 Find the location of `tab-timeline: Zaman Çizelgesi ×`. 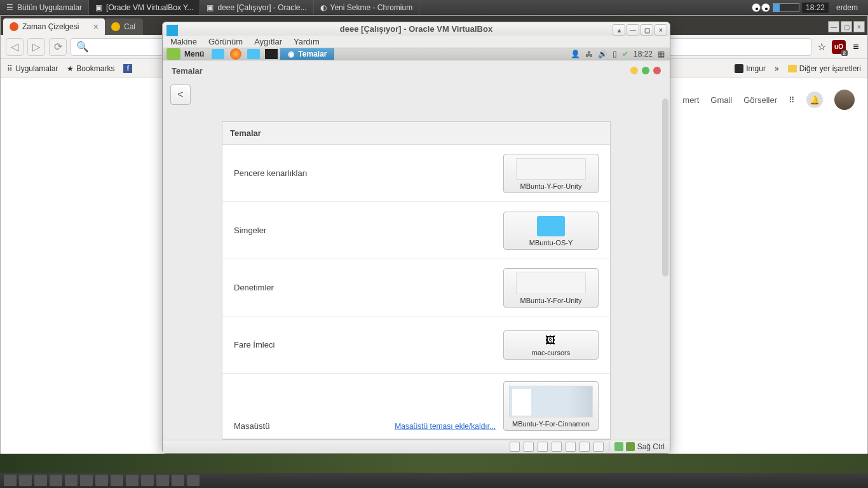

tab-timeline: Zaman Çizelgesi × is located at coordinates (54, 27).